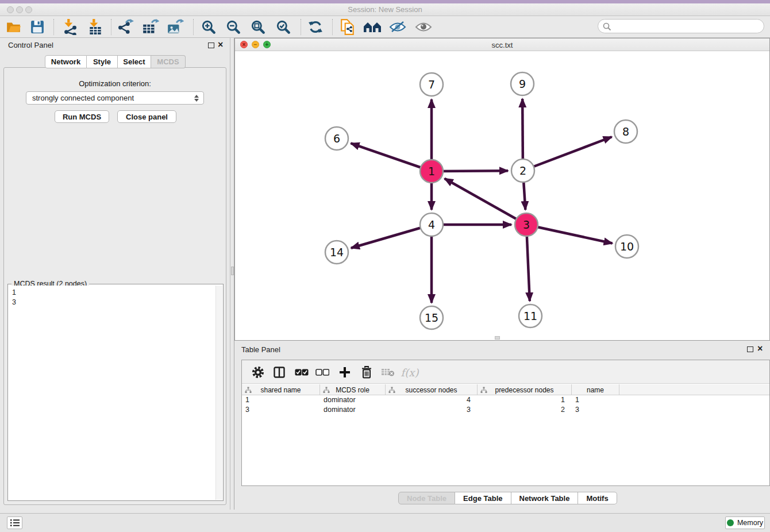  I want to click on graph-node-10: 10, so click(627, 246).